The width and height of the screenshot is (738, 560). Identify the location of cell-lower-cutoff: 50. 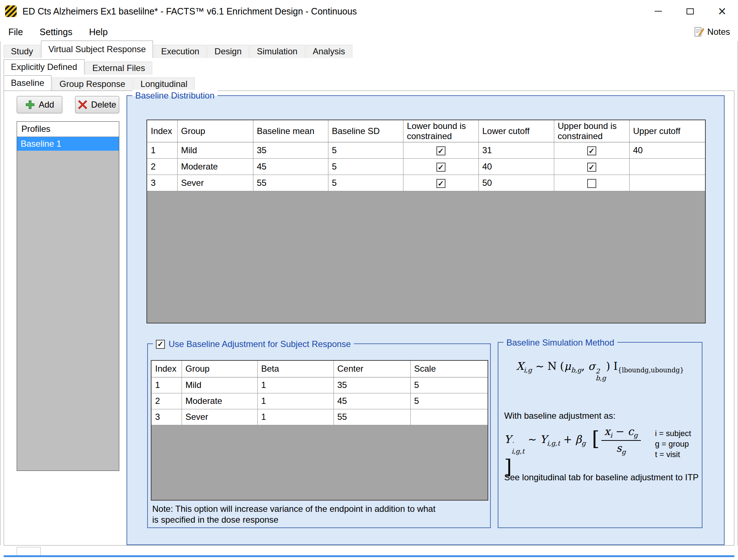
(516, 183).